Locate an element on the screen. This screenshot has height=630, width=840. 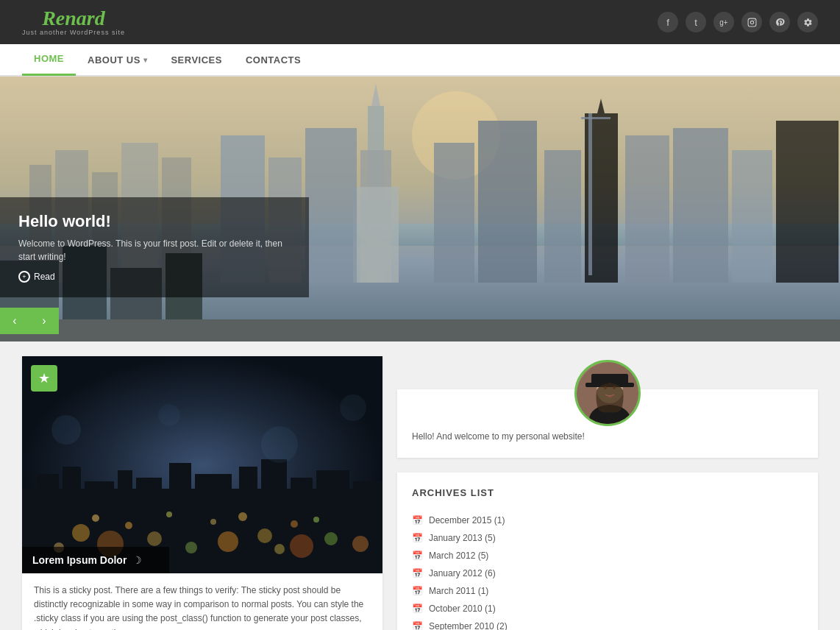
archive-item: 📅 October 2010 (1) is located at coordinates (608, 609).